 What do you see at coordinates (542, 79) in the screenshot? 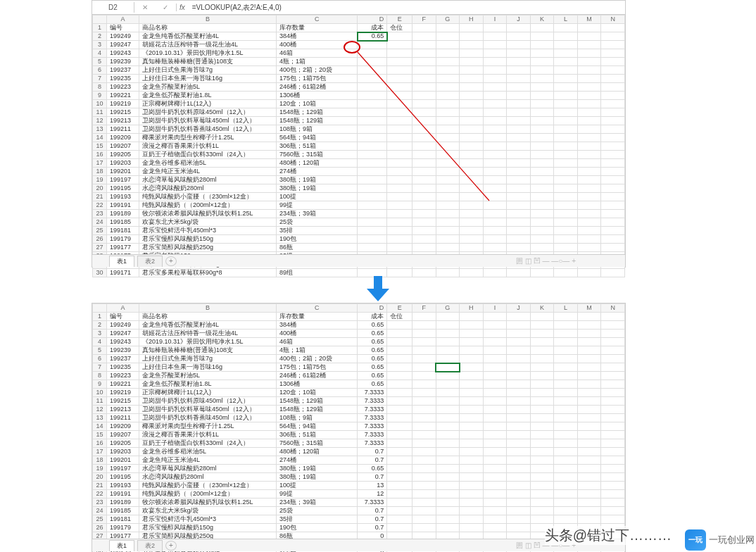
I see `cell-K7` at bounding box center [542, 79].